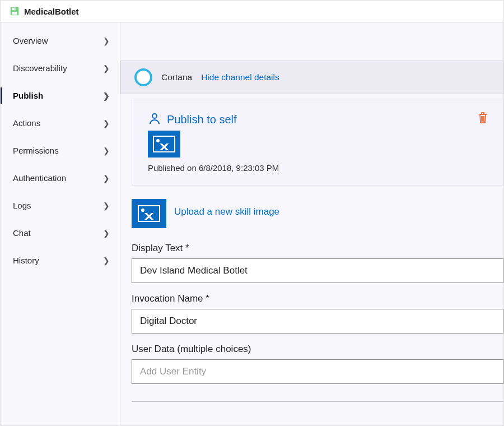 The width and height of the screenshot is (504, 426). Describe the element at coordinates (227, 212) in the screenshot. I see `upload-skill-image-link: Upload a new skill image` at that location.